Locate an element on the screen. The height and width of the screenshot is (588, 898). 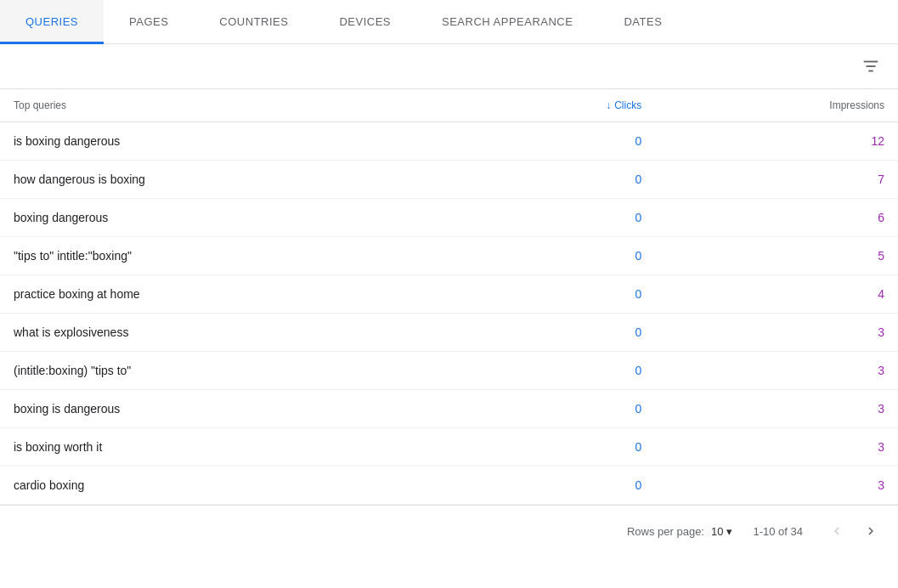
rows-per-page: Rows per page: 10 ▾ is located at coordinates (680, 532).